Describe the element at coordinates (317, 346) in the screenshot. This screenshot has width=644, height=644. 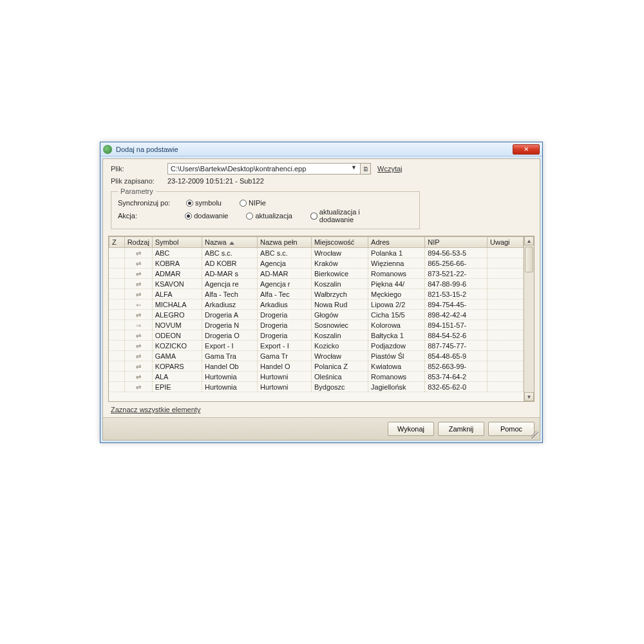
I see `table-row: ⇄KOZICKOExport - IExport - IKozickoPodja…` at that location.